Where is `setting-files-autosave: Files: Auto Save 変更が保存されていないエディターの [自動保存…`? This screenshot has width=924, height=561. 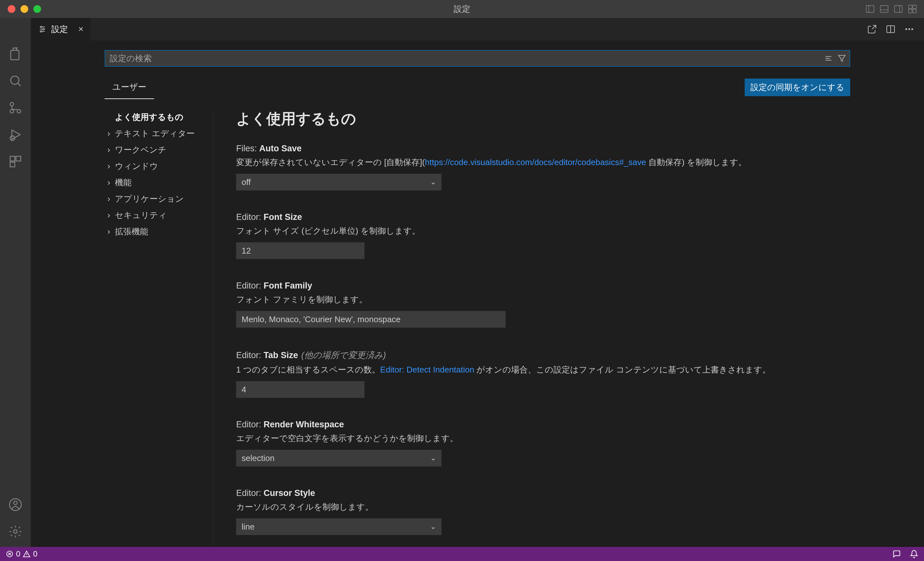 setting-files-autosave: Files: Auto Save 変更が保存されていないエディターの [自動保存… is located at coordinates (543, 167).